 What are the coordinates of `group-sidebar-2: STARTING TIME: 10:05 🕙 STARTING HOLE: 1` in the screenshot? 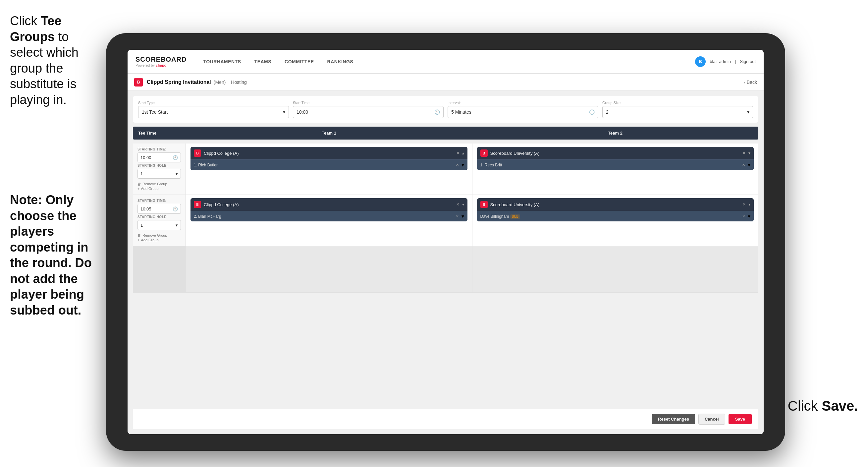 It's located at (159, 221).